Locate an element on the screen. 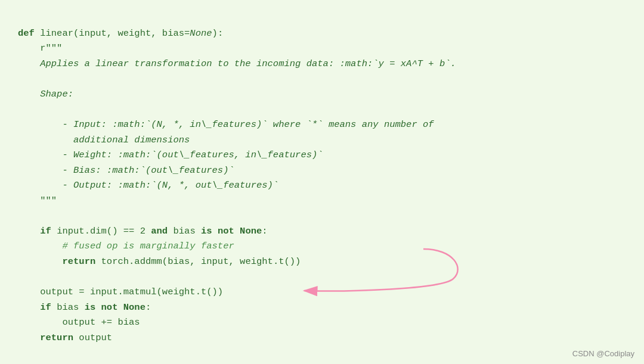 The height and width of the screenshot is (364, 644). keyword-def: def is located at coordinates (26, 33).